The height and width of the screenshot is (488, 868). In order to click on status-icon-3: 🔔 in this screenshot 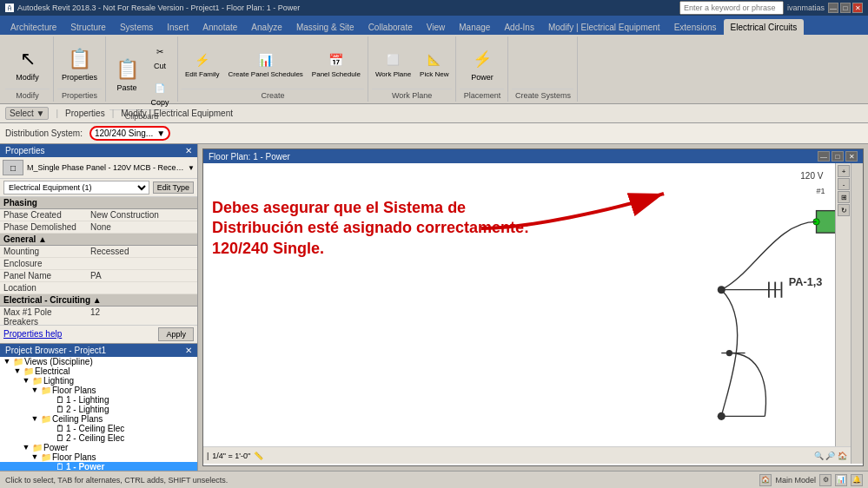, I will do `click(857, 480)`.